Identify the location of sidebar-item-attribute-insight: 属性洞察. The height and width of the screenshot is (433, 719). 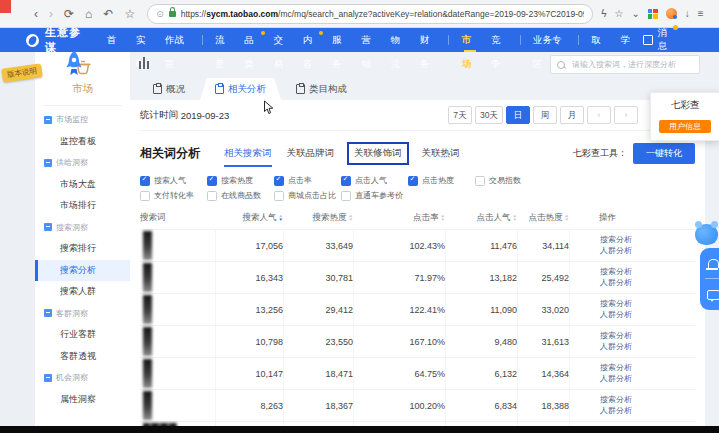
(82, 400).